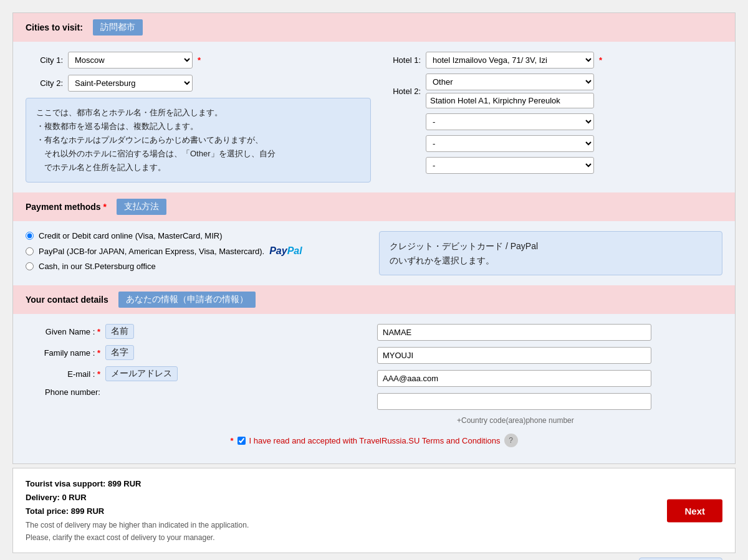 The width and height of the screenshot is (748, 560). What do you see at coordinates (56, 497) in the screenshot?
I see `footer-line2: Delivery: 0 RUR` at bounding box center [56, 497].